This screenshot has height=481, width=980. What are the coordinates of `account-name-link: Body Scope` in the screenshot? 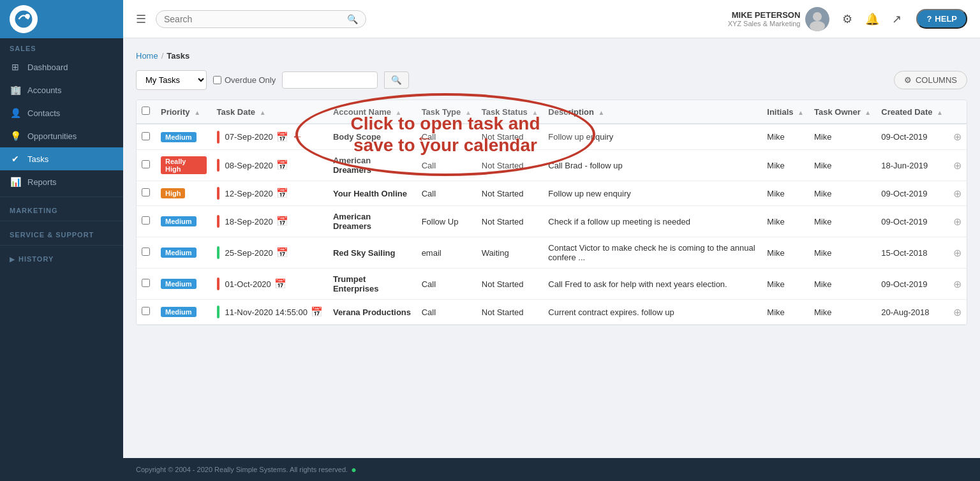 It's located at (357, 137).